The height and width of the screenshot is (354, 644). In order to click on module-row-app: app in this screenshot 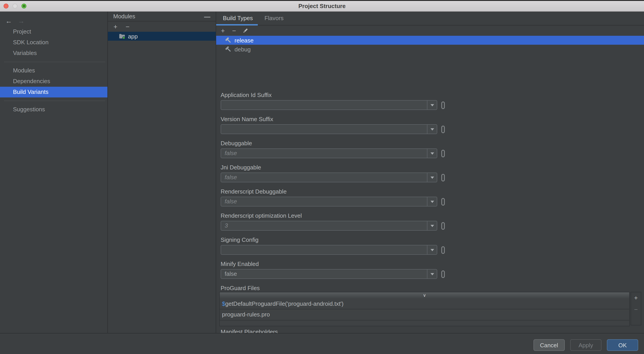, I will do `click(162, 36)`.